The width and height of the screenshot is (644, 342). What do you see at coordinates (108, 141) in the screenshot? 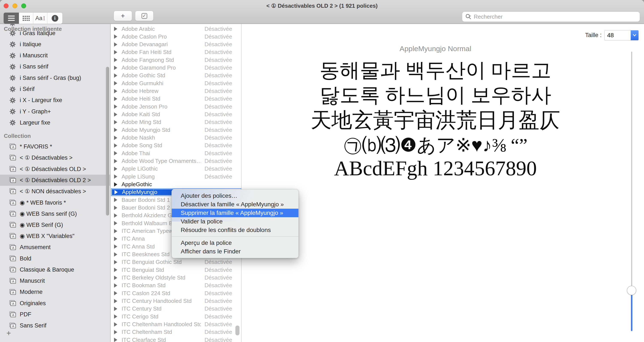
I see `sidebar-scrollbar` at bounding box center [108, 141].